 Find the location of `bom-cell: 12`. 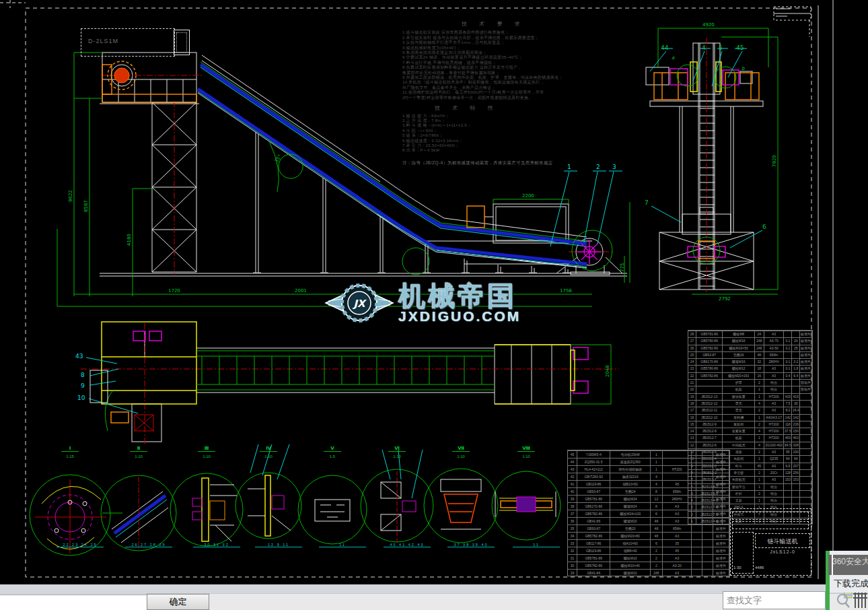

bom-cell: 12 is located at coordinates (692, 446).